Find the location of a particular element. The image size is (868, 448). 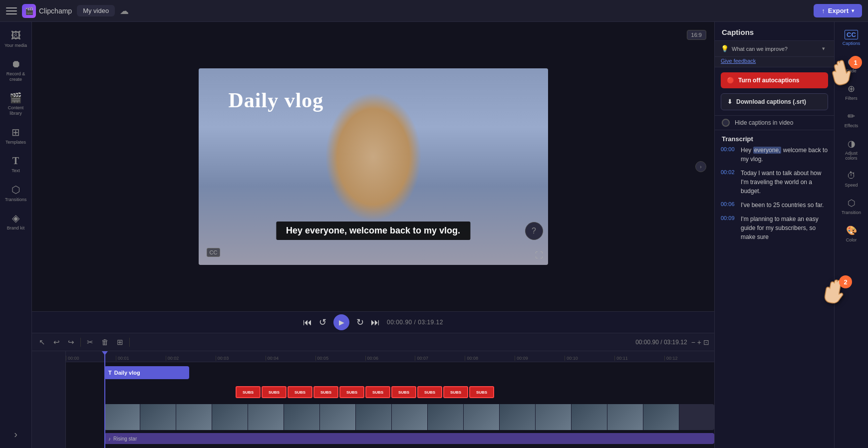

sidebar-label-text: Text is located at coordinates (16, 171).